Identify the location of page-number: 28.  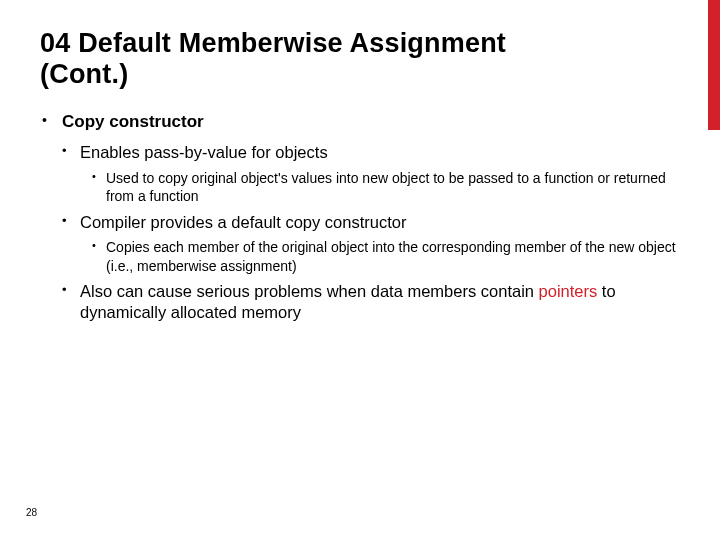
(32, 512).